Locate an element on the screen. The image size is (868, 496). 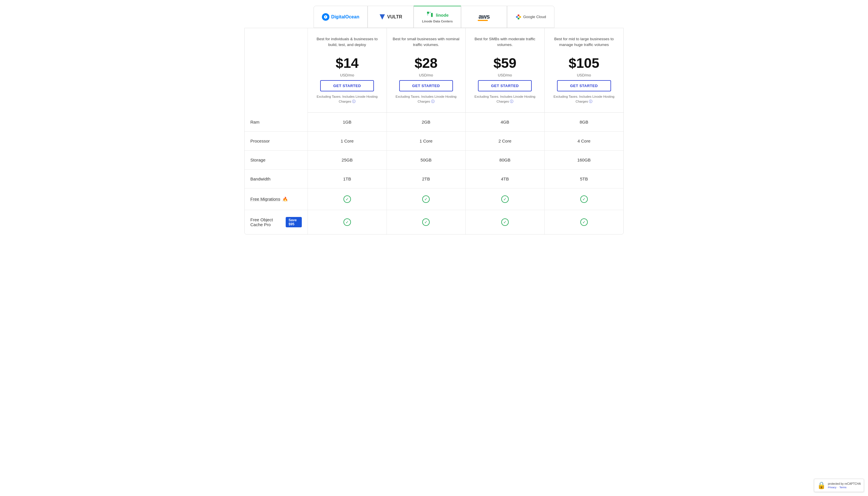
plan-1-price: $14 is located at coordinates (347, 63).